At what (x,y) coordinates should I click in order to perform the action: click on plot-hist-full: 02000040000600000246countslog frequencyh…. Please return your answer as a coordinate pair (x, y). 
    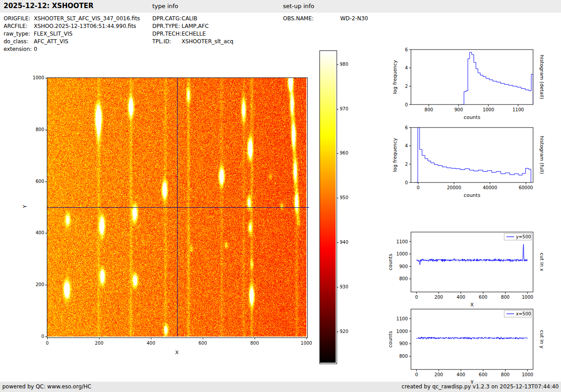
    Looking at the image, I should click on (471, 166).